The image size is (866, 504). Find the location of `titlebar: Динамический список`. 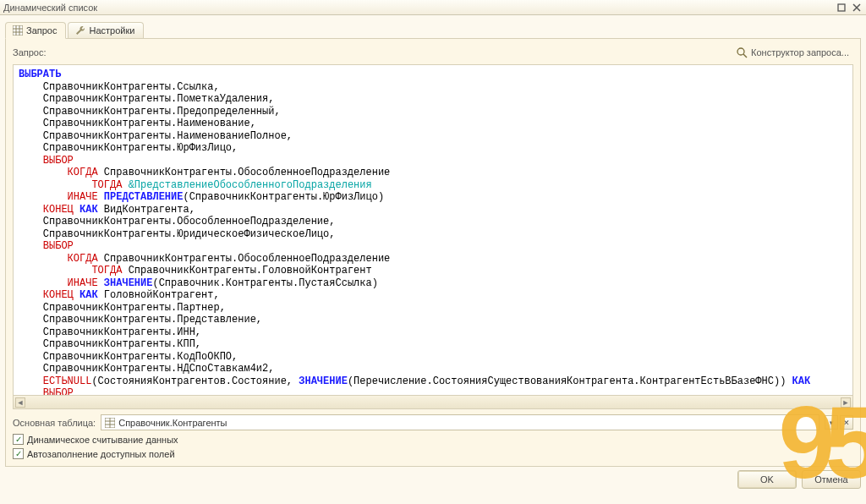

titlebar: Динамический список is located at coordinates (433, 8).